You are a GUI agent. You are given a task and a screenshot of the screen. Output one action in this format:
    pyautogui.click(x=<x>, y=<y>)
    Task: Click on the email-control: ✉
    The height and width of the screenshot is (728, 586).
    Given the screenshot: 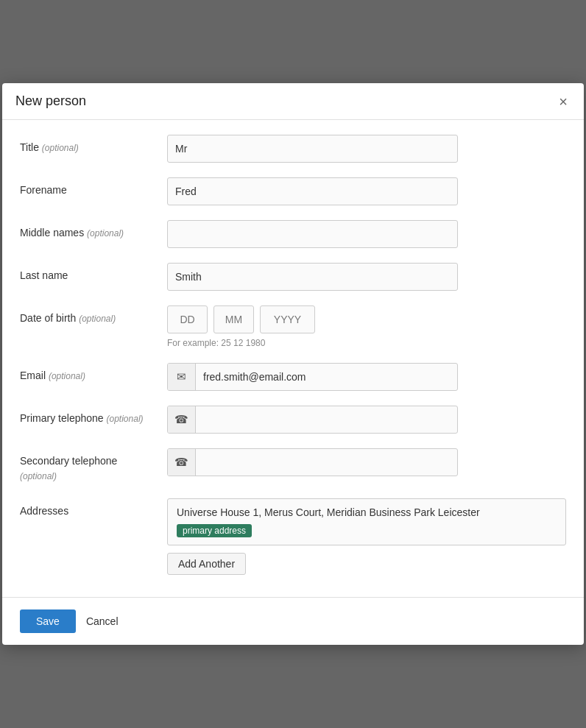 What is the action you would take?
    pyautogui.click(x=367, y=377)
    